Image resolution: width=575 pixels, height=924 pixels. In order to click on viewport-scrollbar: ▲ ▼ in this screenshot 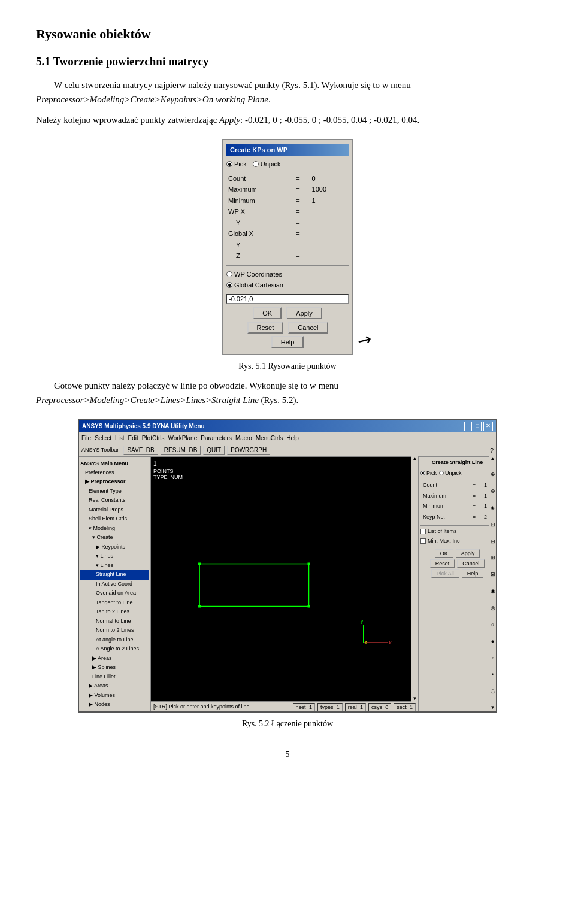, I will do `click(414, 578)`.